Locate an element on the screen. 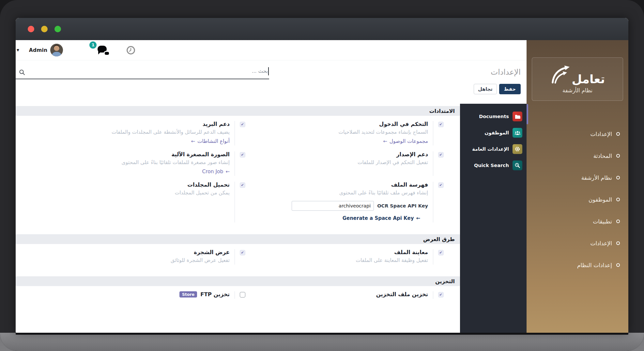 Image resolution: width=644 pixels, height=351 pixels. setting-title: فهرسة الملف is located at coordinates (410, 185).